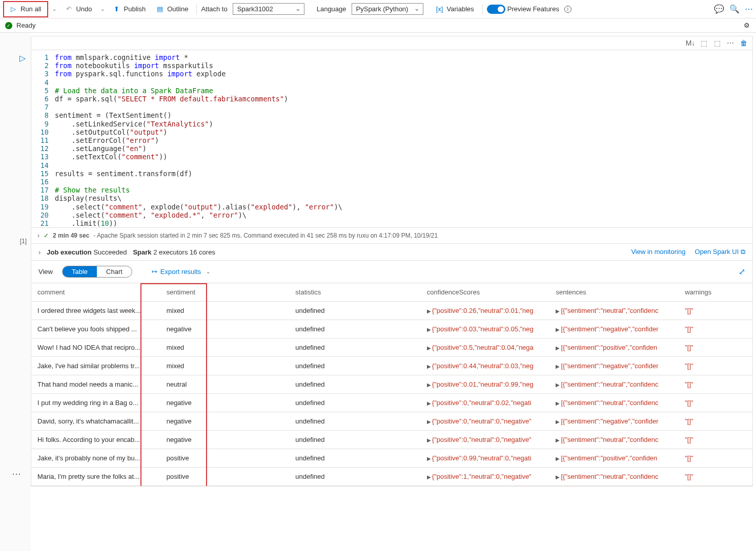 The height and width of the screenshot is (551, 756). What do you see at coordinates (225, 348) in the screenshot?
I see `cell-sentiment: mixed` at bounding box center [225, 348].